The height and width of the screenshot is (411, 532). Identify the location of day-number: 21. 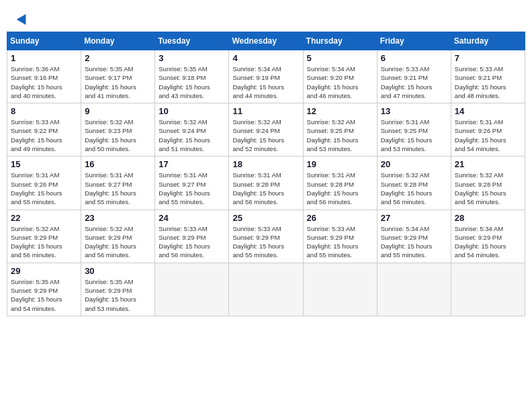
(488, 164).